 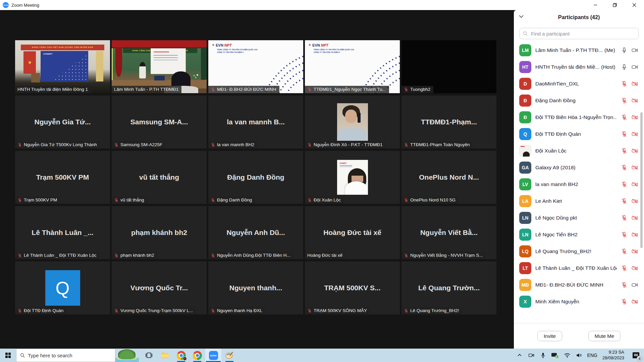 What do you see at coordinates (159, 233) in the screenshot?
I see `video-tile: phạm khánh bh2 phạm khánh bh2` at bounding box center [159, 233].